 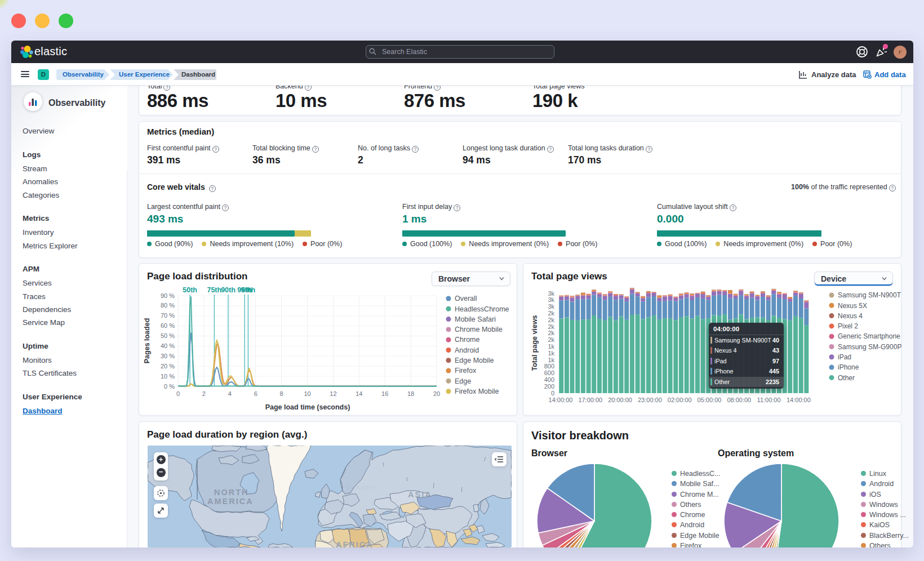 I want to click on svg-text: 60 %, so click(x=168, y=326).